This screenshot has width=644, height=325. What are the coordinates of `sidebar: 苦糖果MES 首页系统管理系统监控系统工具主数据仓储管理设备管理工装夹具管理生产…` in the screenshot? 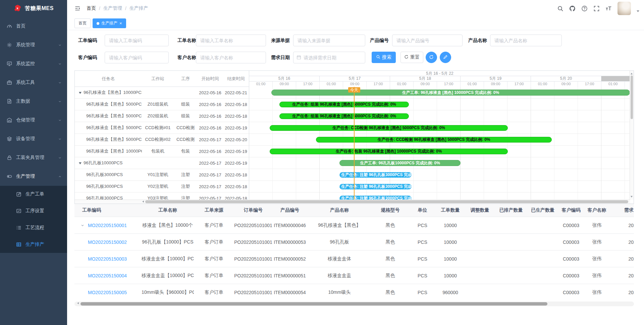 It's located at (34, 162).